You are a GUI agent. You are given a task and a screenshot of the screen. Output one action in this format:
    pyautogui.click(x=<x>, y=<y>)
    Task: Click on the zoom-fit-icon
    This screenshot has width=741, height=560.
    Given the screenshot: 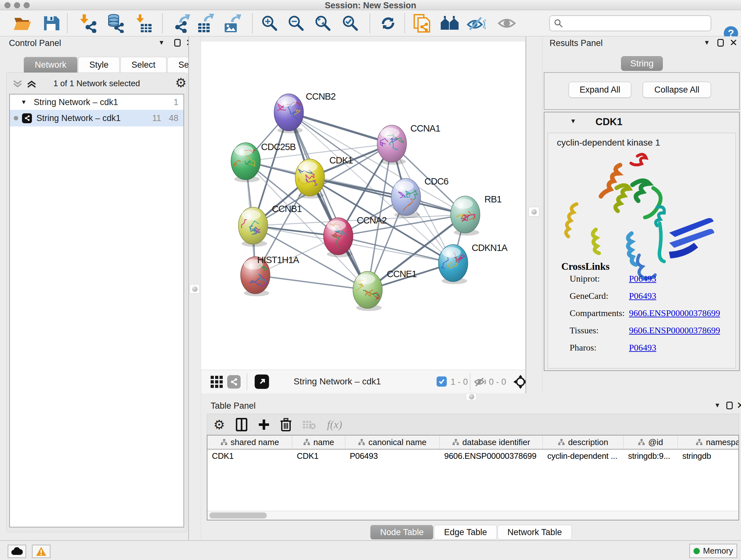 What is the action you would take?
    pyautogui.click(x=323, y=23)
    